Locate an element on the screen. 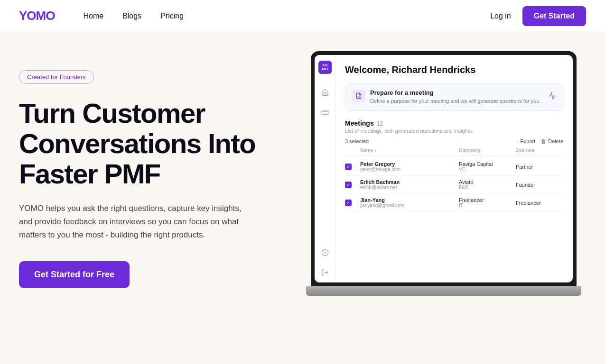 Image resolution: width=605 pixels, height=364 pixels. sidebar-clock-icon is located at coordinates (325, 253).